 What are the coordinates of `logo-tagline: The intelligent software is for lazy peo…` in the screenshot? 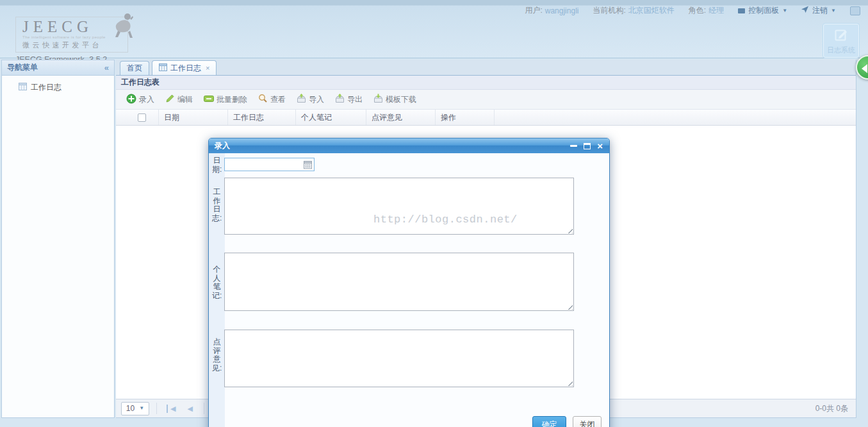 It's located at (64, 37).